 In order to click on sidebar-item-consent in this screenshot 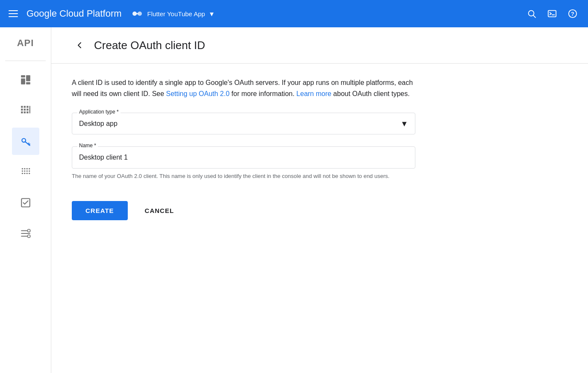, I will do `click(26, 203)`.